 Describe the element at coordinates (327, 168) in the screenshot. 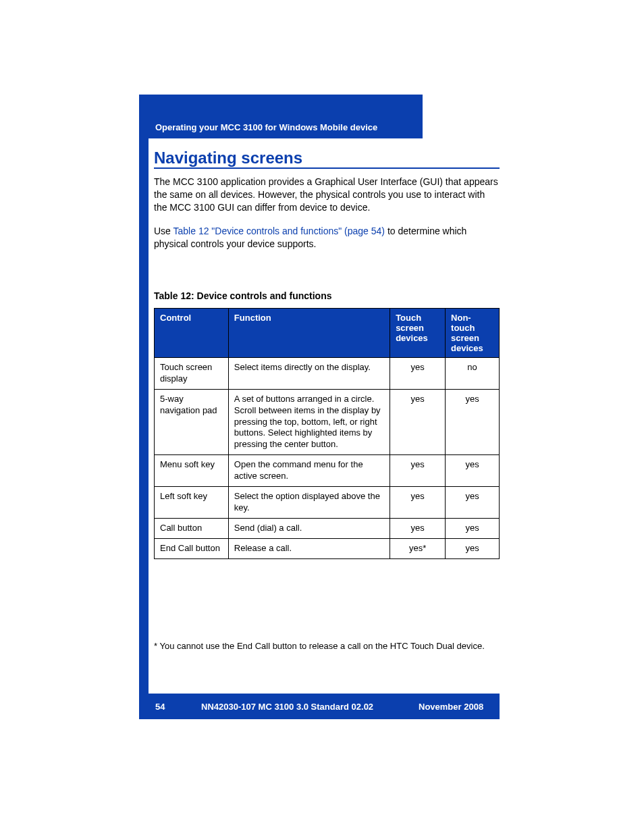

I see `section-heading-rule` at that location.